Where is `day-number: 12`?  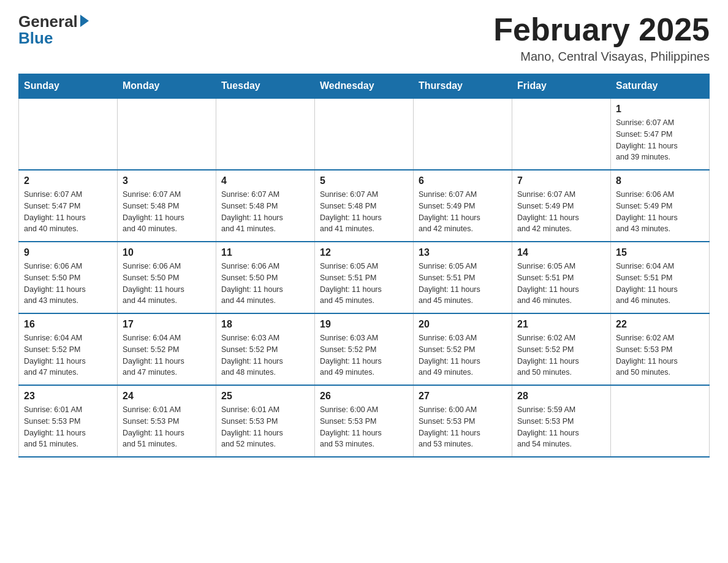 day-number: 12 is located at coordinates (364, 253).